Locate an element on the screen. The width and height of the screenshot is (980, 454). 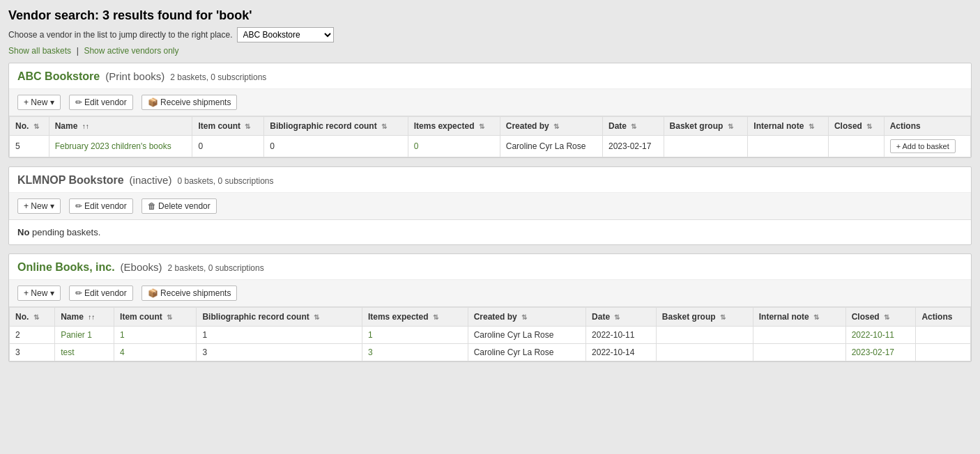
show-active-vendors-link: Show active vendors only is located at coordinates (131, 51).